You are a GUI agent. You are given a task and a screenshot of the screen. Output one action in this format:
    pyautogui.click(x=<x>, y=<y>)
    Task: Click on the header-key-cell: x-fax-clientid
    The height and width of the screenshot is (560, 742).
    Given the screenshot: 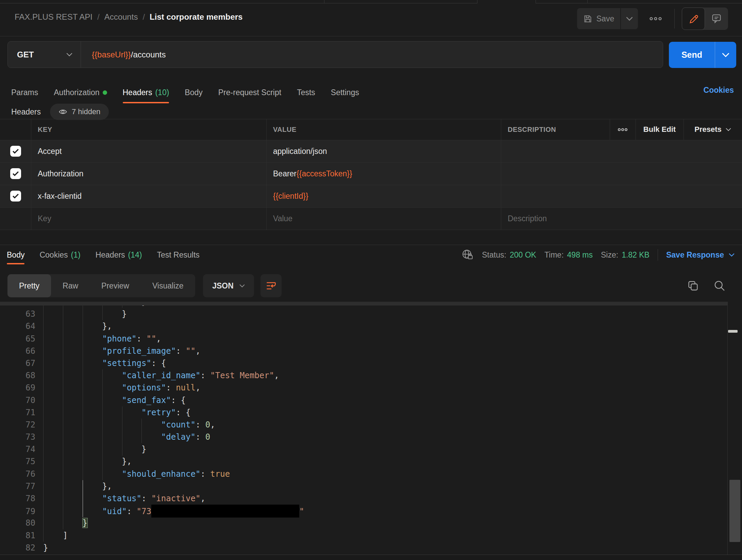 What is the action you would take?
    pyautogui.click(x=60, y=196)
    